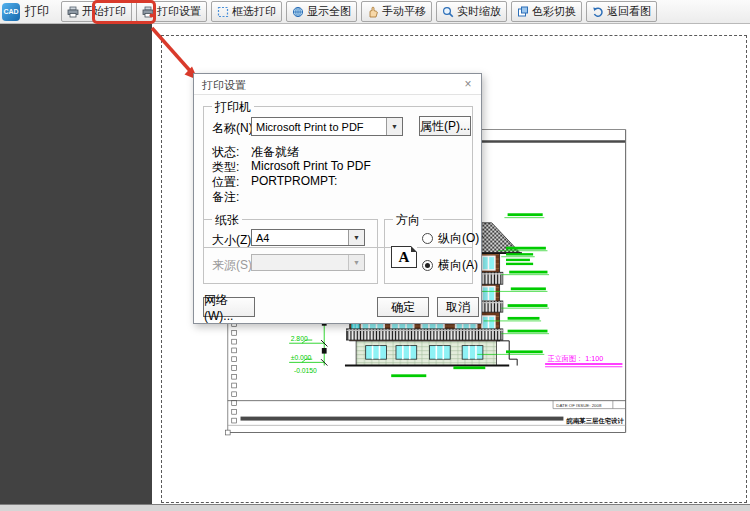  Describe the element at coordinates (396, 12) in the screenshot. I see `manual-pan-button: 手动平移` at that location.